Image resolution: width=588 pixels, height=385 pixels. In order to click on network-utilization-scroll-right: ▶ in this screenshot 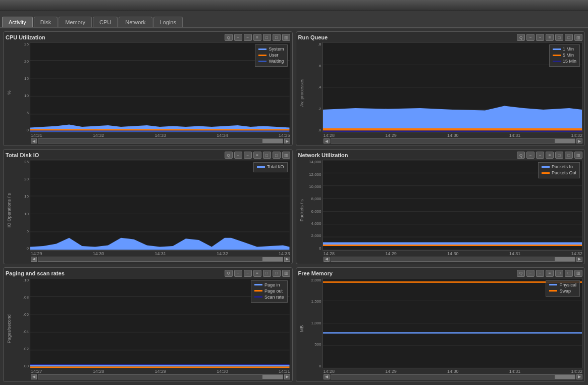, I will do `click(579, 259)`.